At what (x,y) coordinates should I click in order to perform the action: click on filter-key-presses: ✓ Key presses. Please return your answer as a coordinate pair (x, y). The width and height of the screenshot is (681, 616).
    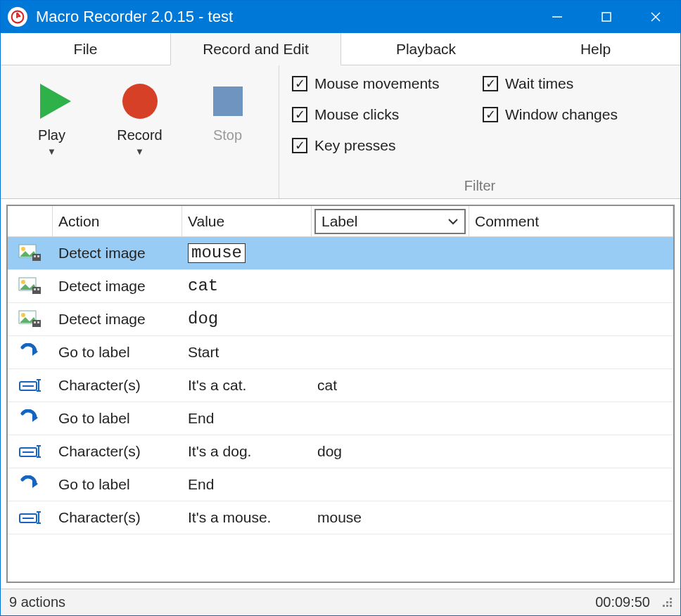
    Looking at the image, I should click on (384, 146).